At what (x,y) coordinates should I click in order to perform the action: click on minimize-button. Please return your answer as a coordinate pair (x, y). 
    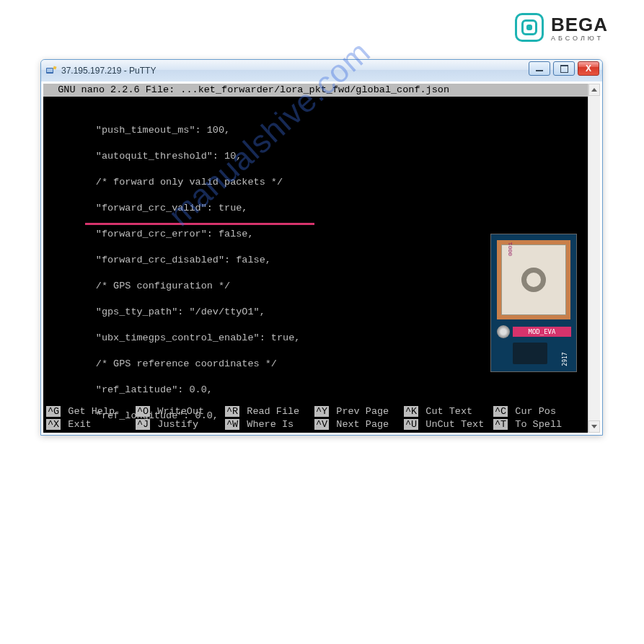
    Looking at the image, I should click on (539, 69).